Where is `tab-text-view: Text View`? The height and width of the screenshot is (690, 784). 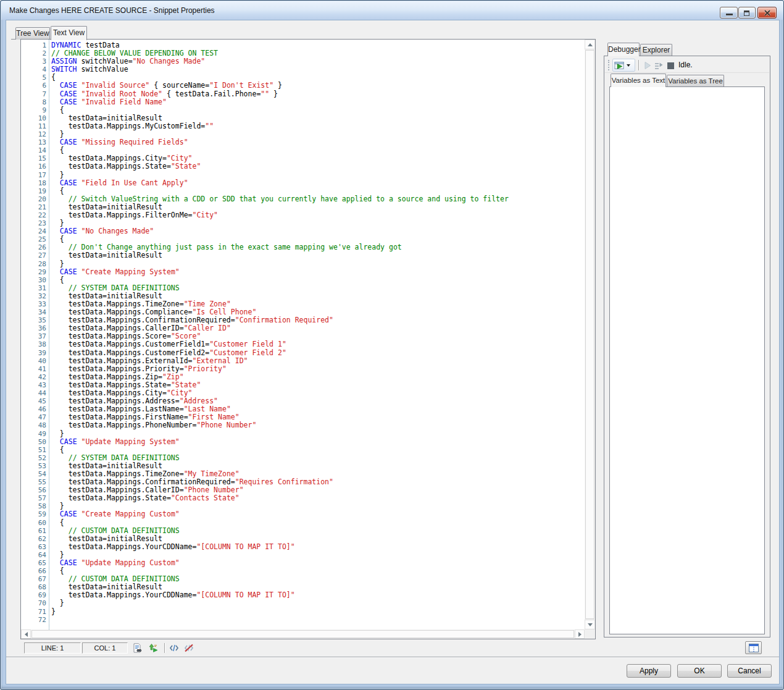 tab-text-view: Text View is located at coordinates (69, 33).